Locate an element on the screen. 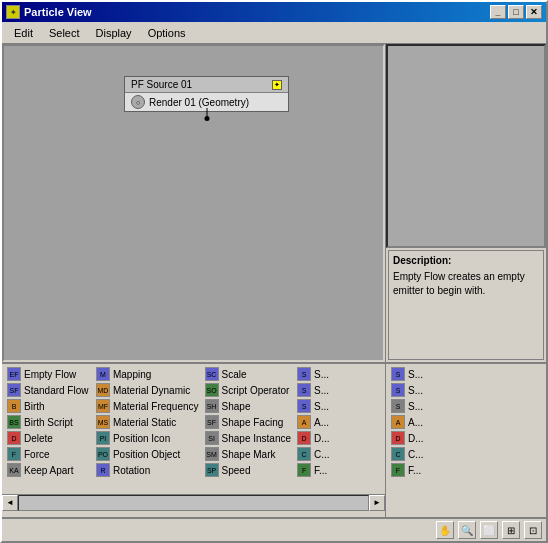 This screenshot has height=543, width=548. list-item-script-operator: SO Script Operator is located at coordinates (248, 390).